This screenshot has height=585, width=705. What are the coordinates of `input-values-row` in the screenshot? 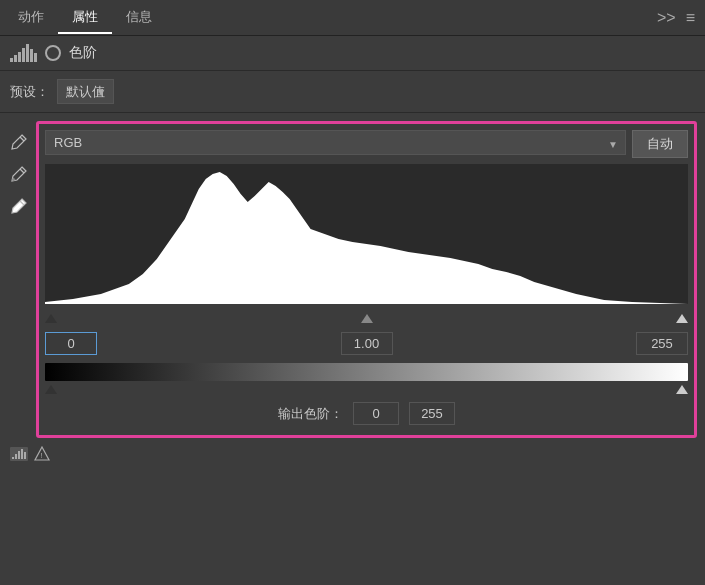 It's located at (366, 344).